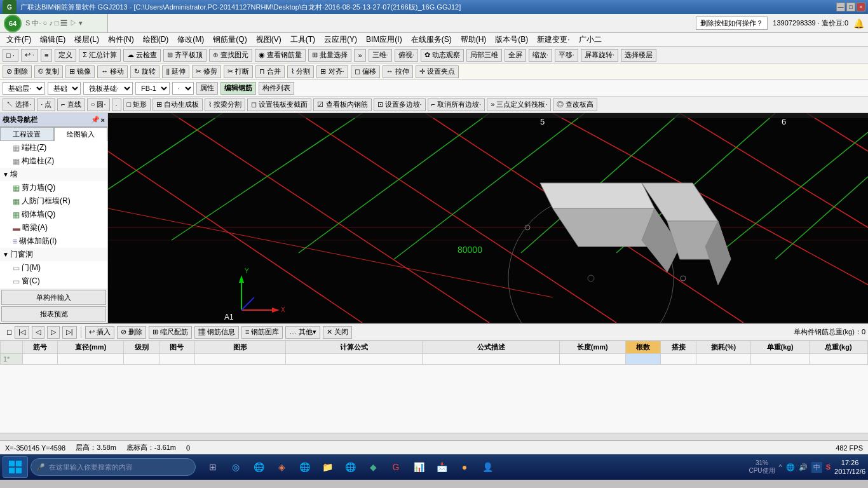 This screenshot has height=488, width=868. I want to click on td-desc, so click(491, 360).